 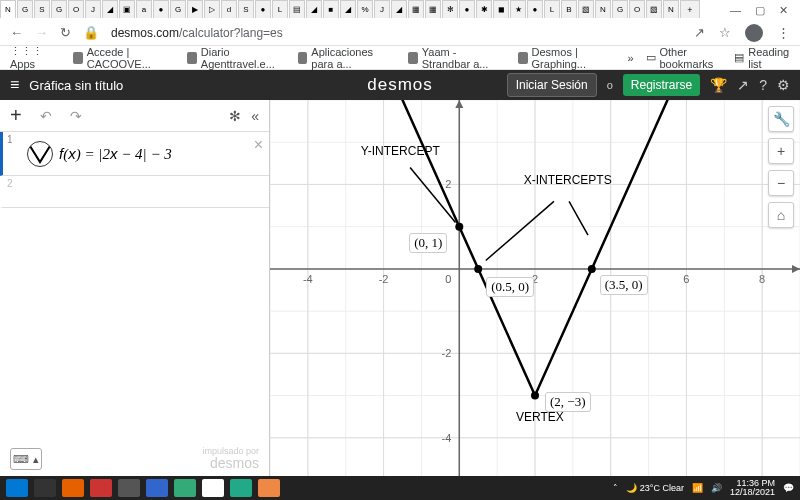 What do you see at coordinates (784, 10) in the screenshot?
I see `window-close: ✕` at bounding box center [784, 10].